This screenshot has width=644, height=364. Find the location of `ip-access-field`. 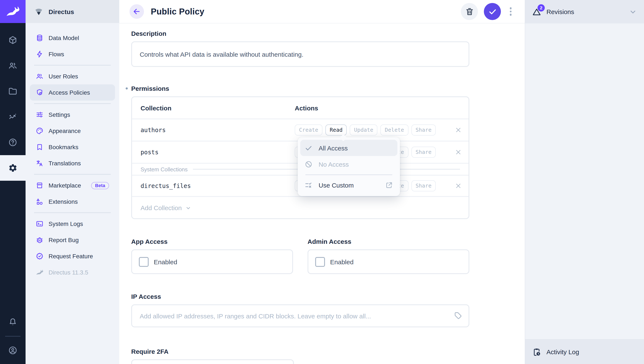

ip-access-field is located at coordinates (300, 316).